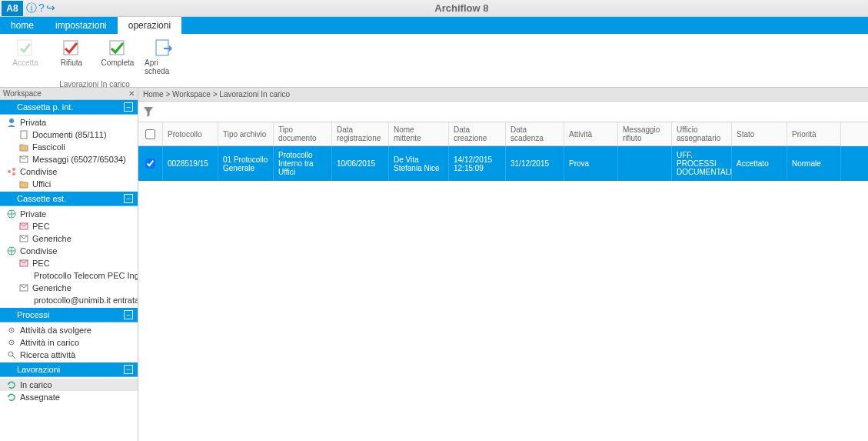 The height and width of the screenshot is (441, 868). I want to click on cell-protocollo: 0028519/15, so click(191, 163).